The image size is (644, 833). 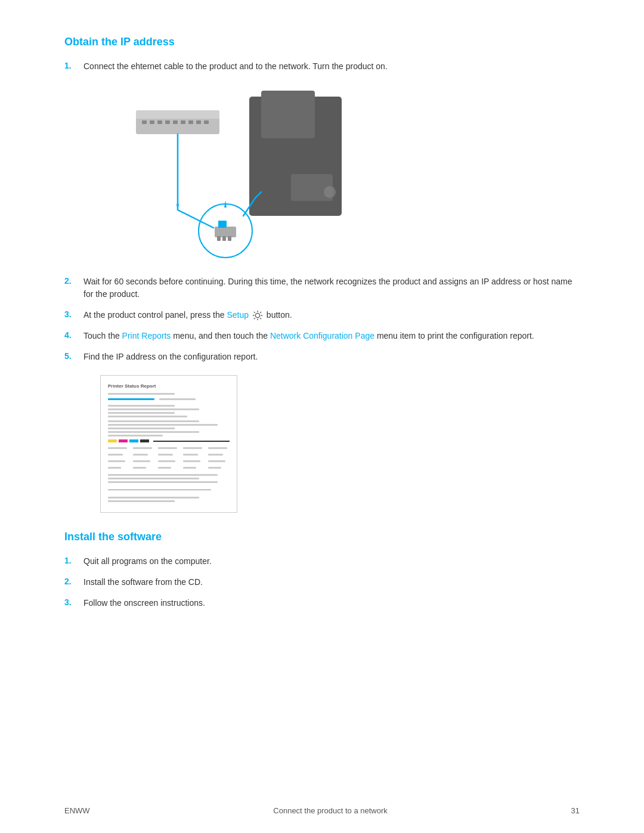 What do you see at coordinates (171, 357) in the screenshot?
I see `step-text-5: Find the IP address on the configuration…` at bounding box center [171, 357].